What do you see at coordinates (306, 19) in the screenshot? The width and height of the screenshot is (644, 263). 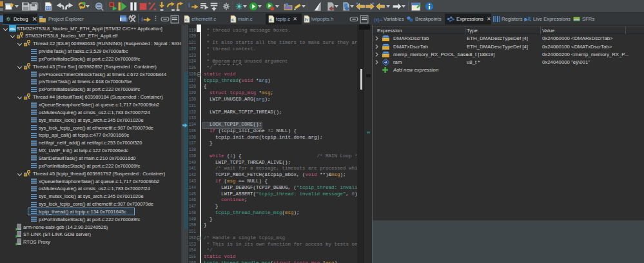 I see `svg-text: h` at bounding box center [306, 19].